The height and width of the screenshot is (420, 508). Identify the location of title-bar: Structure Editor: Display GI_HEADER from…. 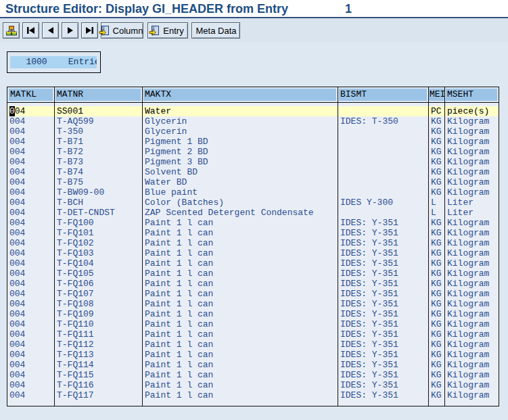
(254, 9).